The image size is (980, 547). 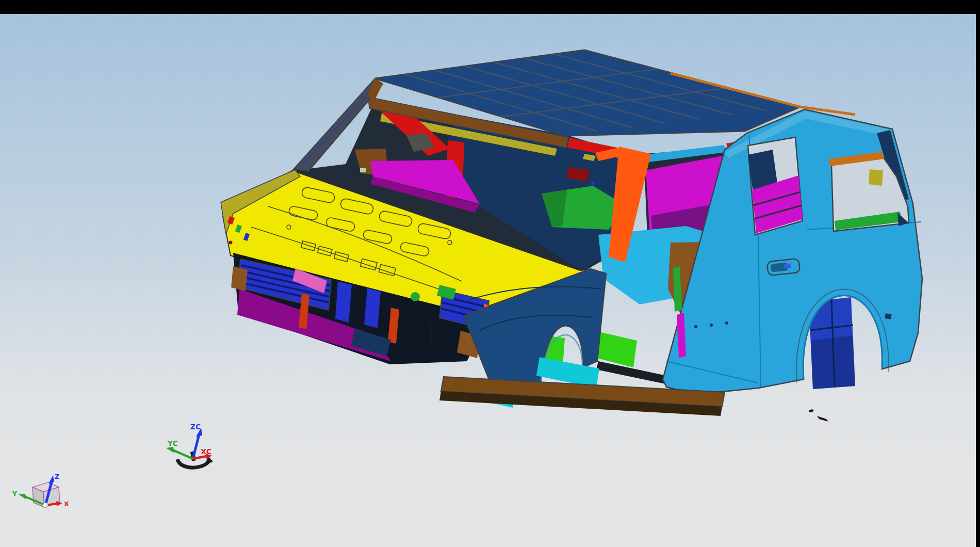 I want to click on y-axis-label: Y, so click(x=14, y=493).